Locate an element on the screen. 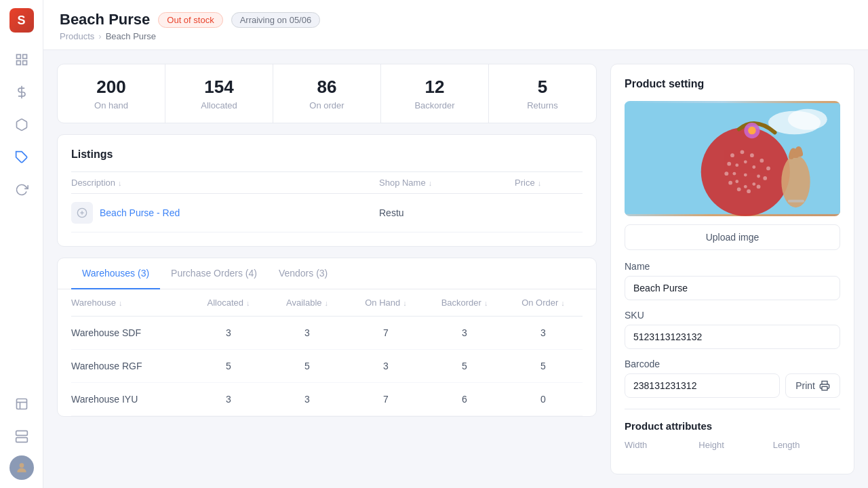 This screenshot has height=488, width=868. wh-available-iyu: 3 is located at coordinates (307, 399).